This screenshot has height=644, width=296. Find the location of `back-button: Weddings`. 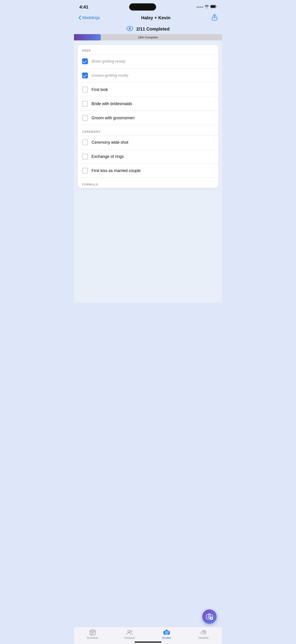

back-button: Weddings is located at coordinates (89, 18).